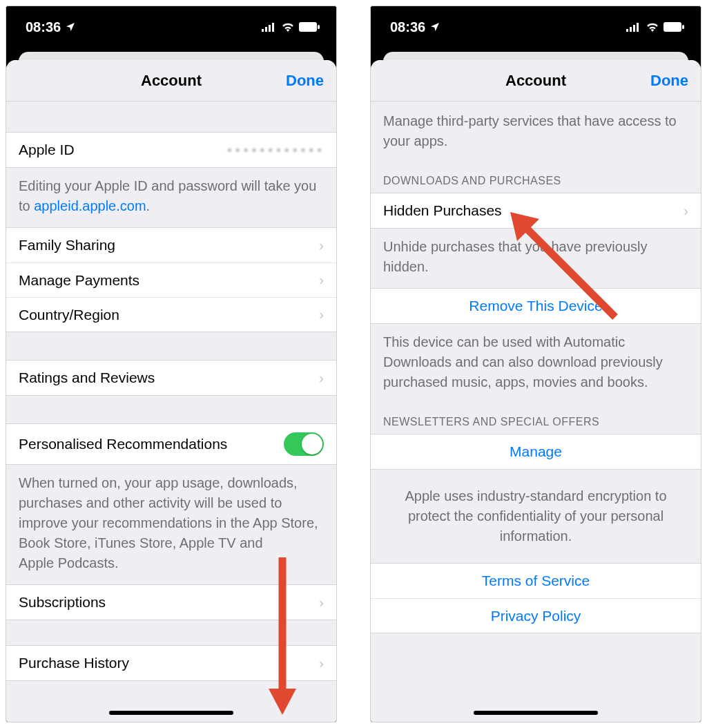  I want to click on encryption-footer: Apple uses industry-standard encryption …, so click(536, 517).